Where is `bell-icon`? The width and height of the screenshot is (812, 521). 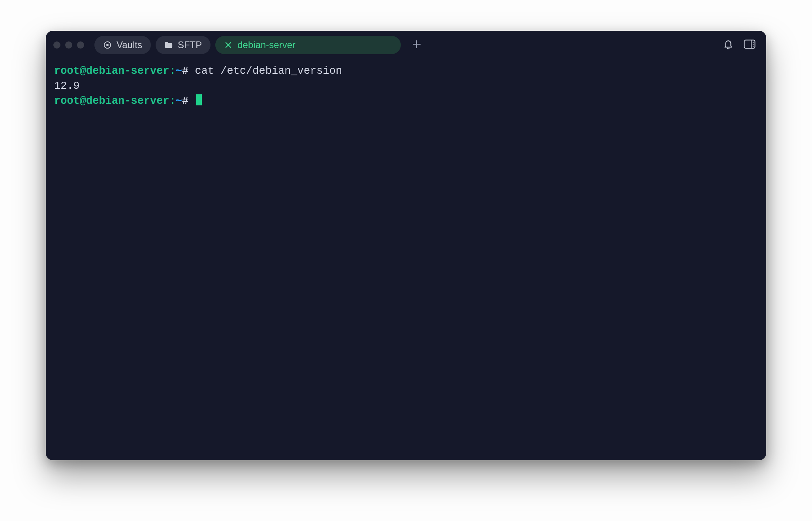
bell-icon is located at coordinates (728, 45).